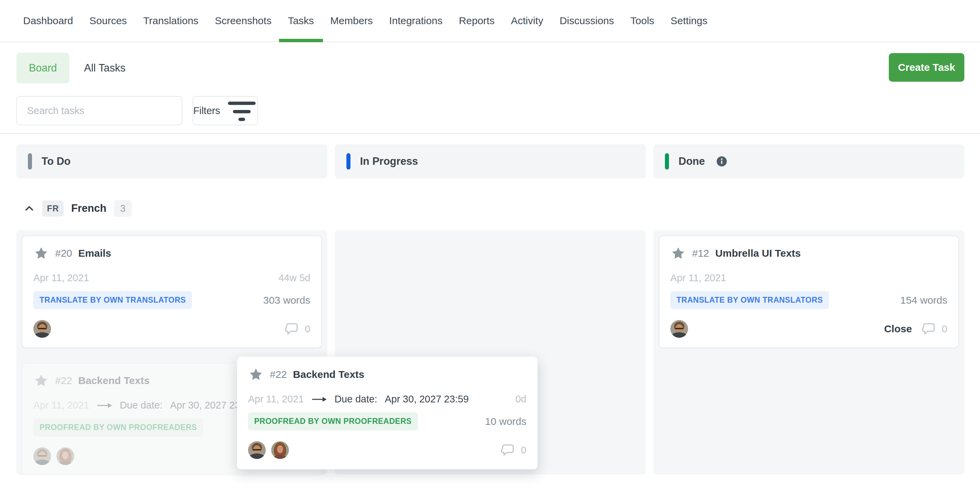 The width and height of the screenshot is (980, 494). I want to click on create-task-button: Create Task, so click(927, 68).